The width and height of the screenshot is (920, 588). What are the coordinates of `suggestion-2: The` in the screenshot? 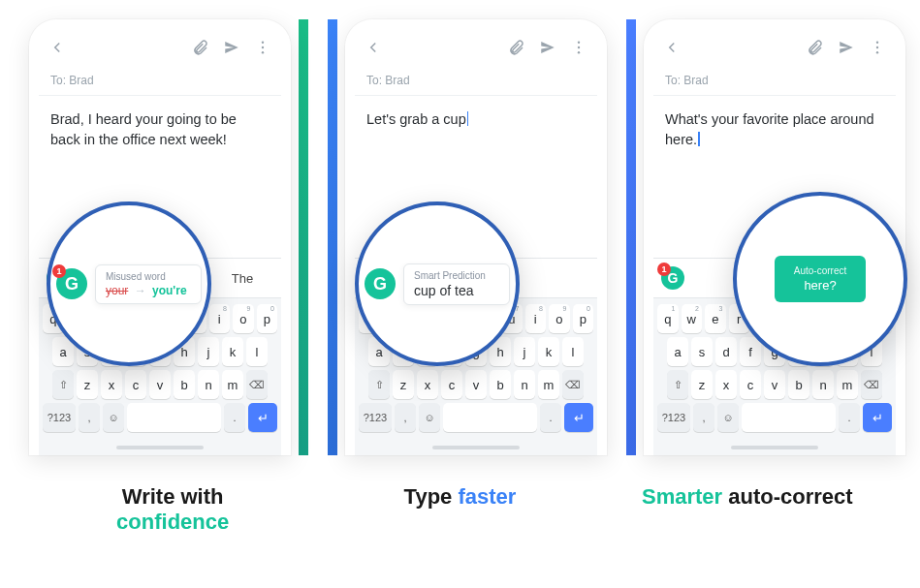 It's located at (242, 279).